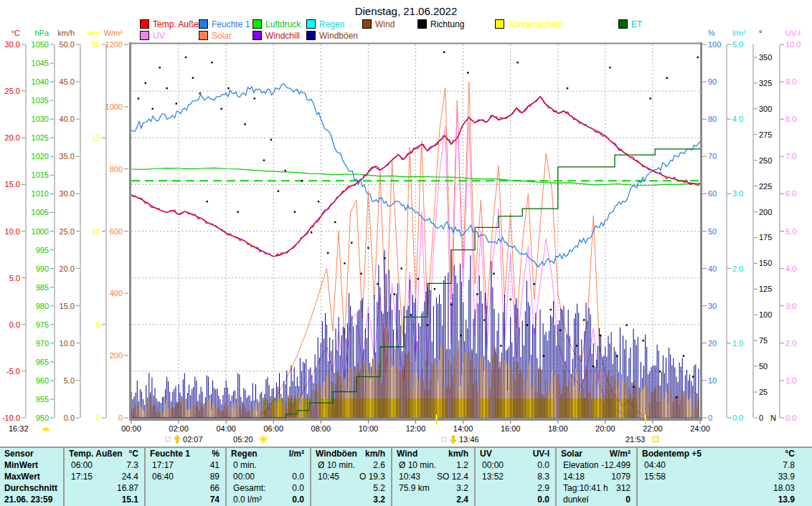 The image size is (812, 506). What do you see at coordinates (765, 83) in the screenshot?
I see `axis-tick-label: 325` at bounding box center [765, 83].